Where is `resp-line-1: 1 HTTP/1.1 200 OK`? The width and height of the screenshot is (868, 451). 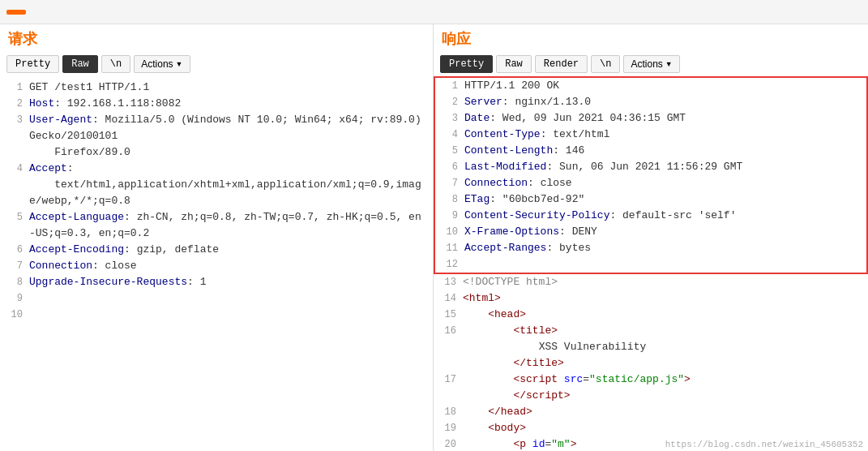 resp-line-1: 1 HTTP/1.1 200 OK is located at coordinates (651, 86).